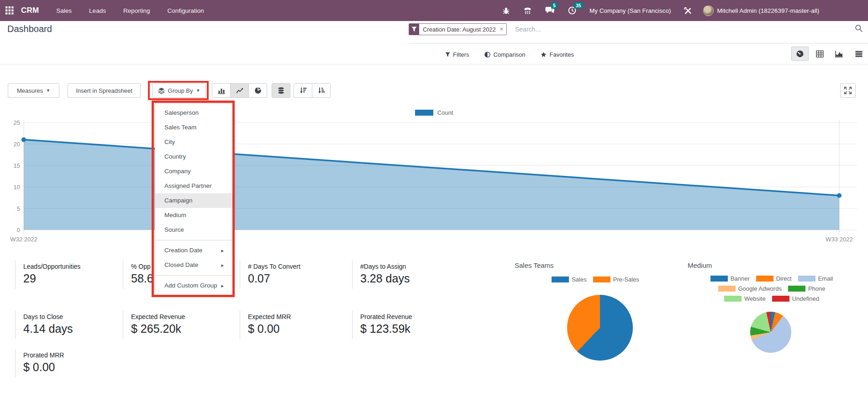  What do you see at coordinates (222, 250) in the screenshot?
I see `submenu-arrow-icon: ▸` at bounding box center [222, 250].